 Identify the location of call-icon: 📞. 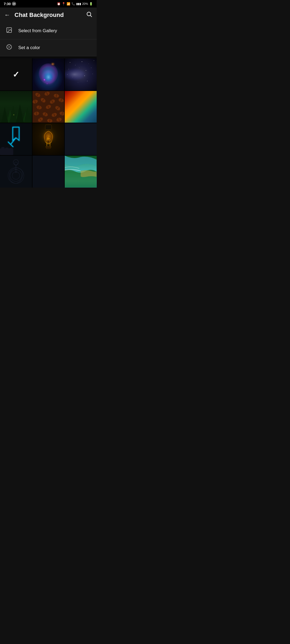
(73, 4).